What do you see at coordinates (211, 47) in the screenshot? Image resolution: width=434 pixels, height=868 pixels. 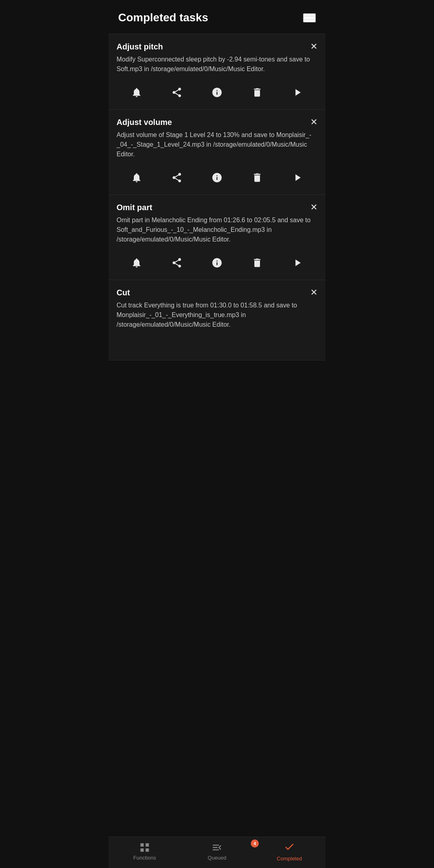 I see `task-title: Adjust pitch` at bounding box center [211, 47].